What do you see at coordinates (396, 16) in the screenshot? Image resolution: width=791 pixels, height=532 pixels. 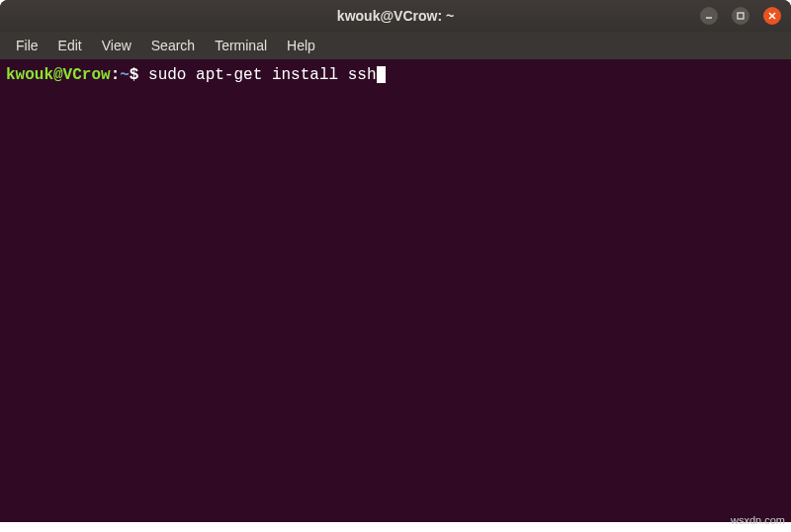 I see `window-title: kwouk@VCrow: ~` at bounding box center [396, 16].